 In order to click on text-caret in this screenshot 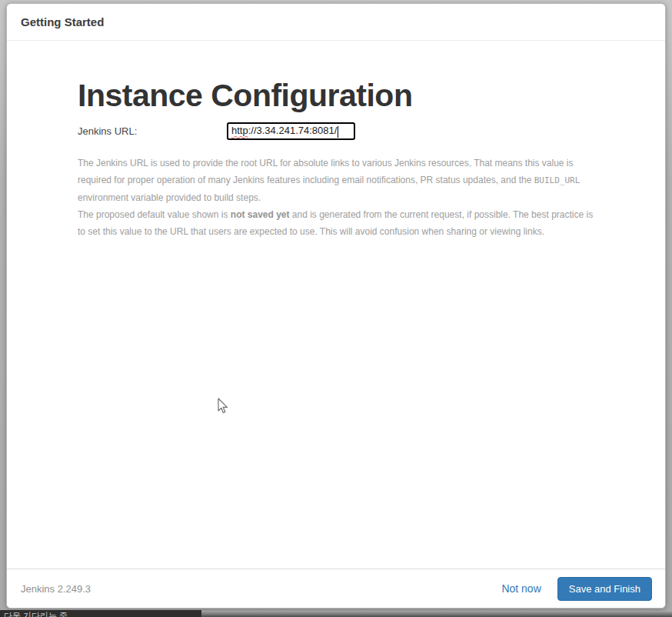, I will do `click(338, 132)`.